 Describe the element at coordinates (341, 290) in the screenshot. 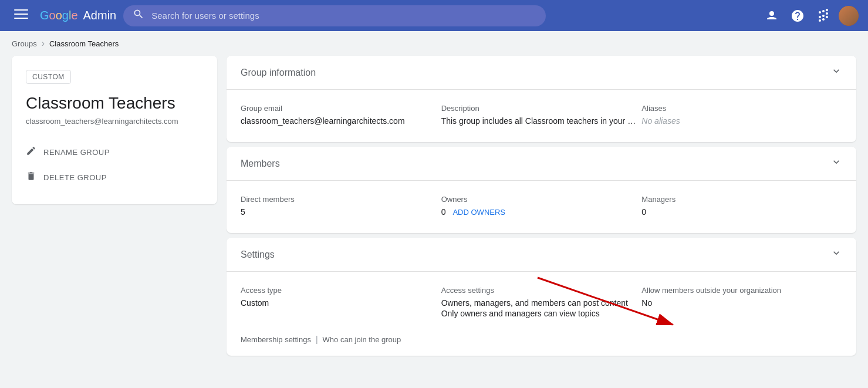

I see `access-type-label: Access type` at that location.